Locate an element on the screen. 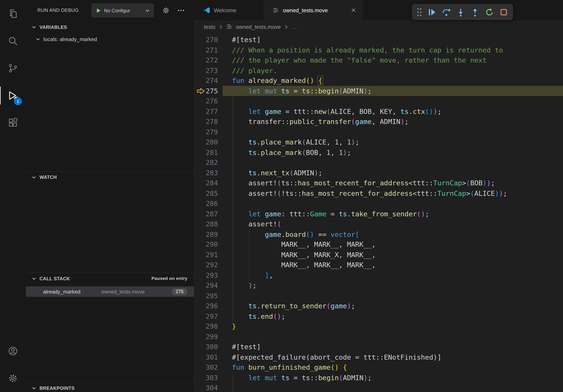 This screenshot has height=392, width=563. more-actions-icon is located at coordinates (181, 10).